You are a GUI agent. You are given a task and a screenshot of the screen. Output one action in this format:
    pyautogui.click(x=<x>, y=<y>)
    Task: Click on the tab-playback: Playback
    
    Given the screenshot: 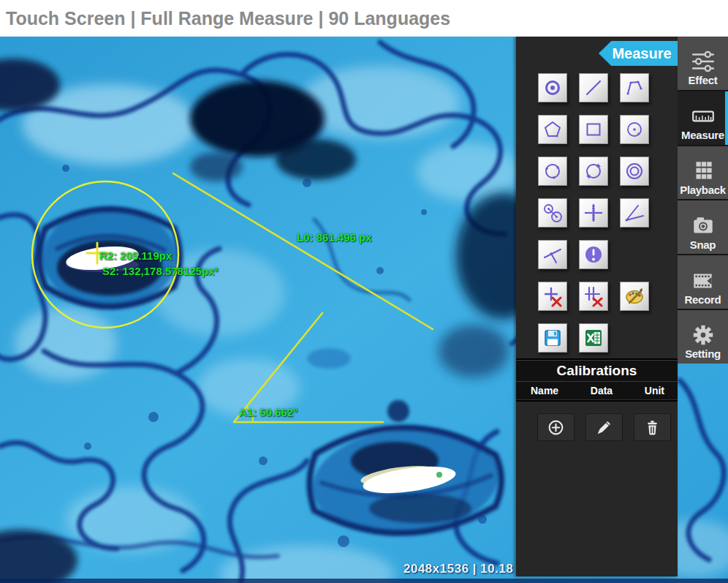 What is the action you would take?
    pyautogui.click(x=703, y=173)
    